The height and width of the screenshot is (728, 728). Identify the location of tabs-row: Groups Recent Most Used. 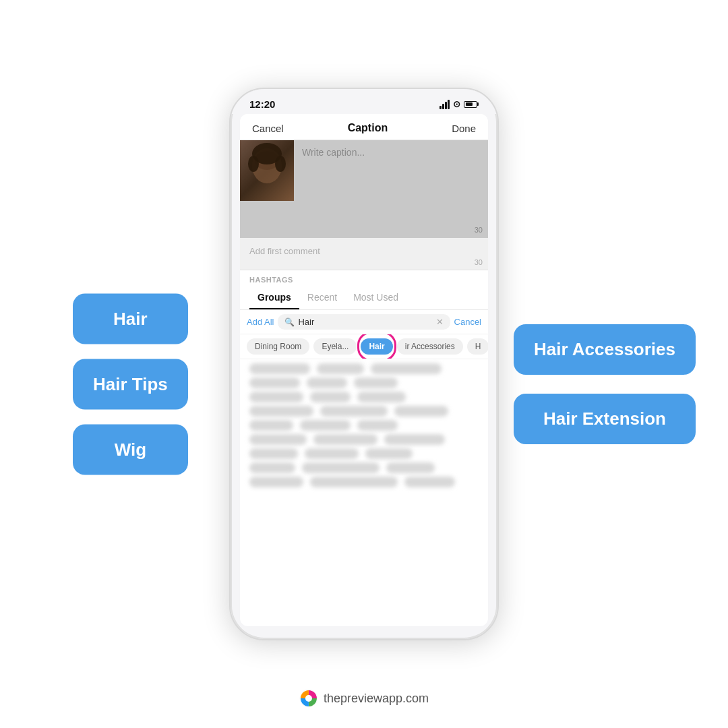
(364, 298).